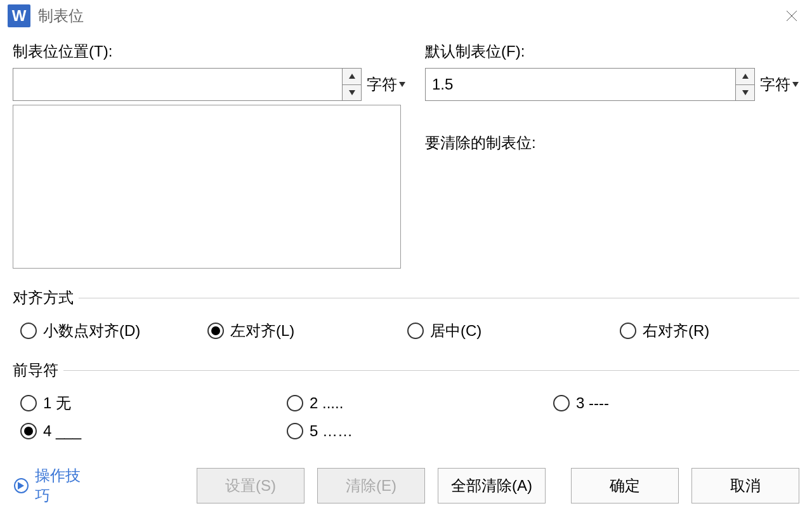 This screenshot has height=520, width=812. What do you see at coordinates (792, 16) in the screenshot?
I see `close-button` at bounding box center [792, 16].